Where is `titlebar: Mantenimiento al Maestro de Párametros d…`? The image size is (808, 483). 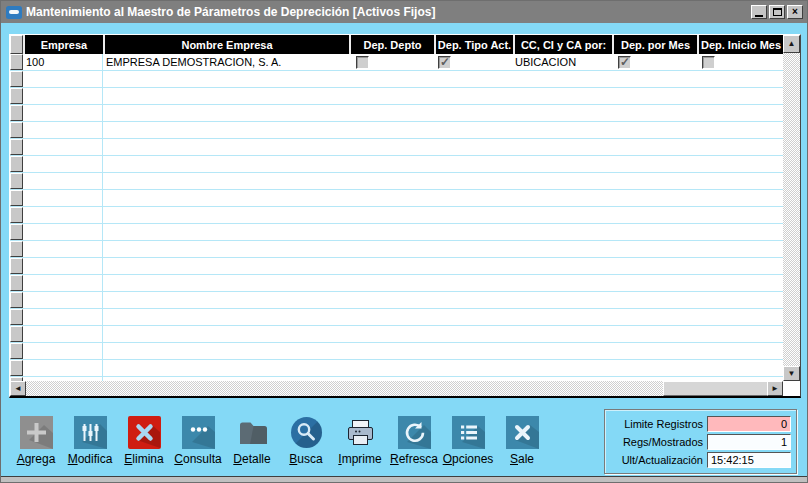 titlebar: Mantenimiento al Maestro de Párametros d… is located at coordinates (404, 12).